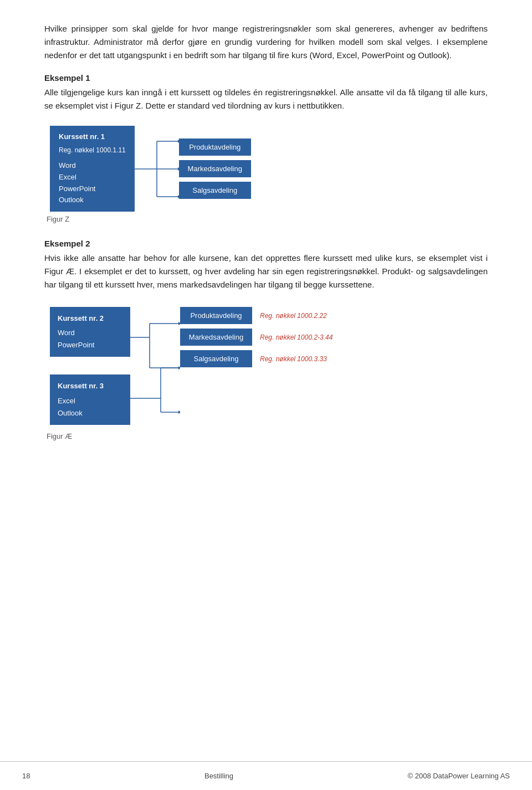 The image size is (532, 790). Describe the element at coordinates (90, 333) in the screenshot. I see `k2-word: Word` at that location.